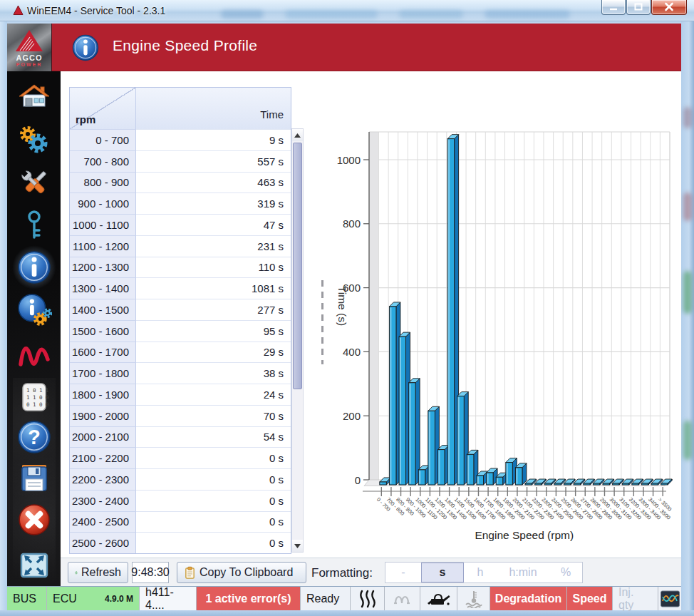  I want to click on copy-to-clipboard-button: Copy To Clipboard, so click(242, 573).